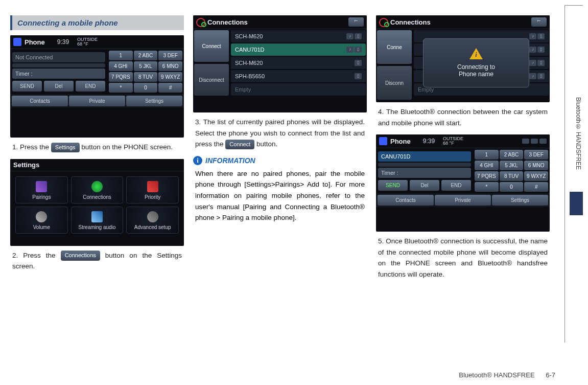 This screenshot has width=588, height=385. Describe the element at coordinates (526, 141) in the screenshot. I see `battery-icon` at that location.